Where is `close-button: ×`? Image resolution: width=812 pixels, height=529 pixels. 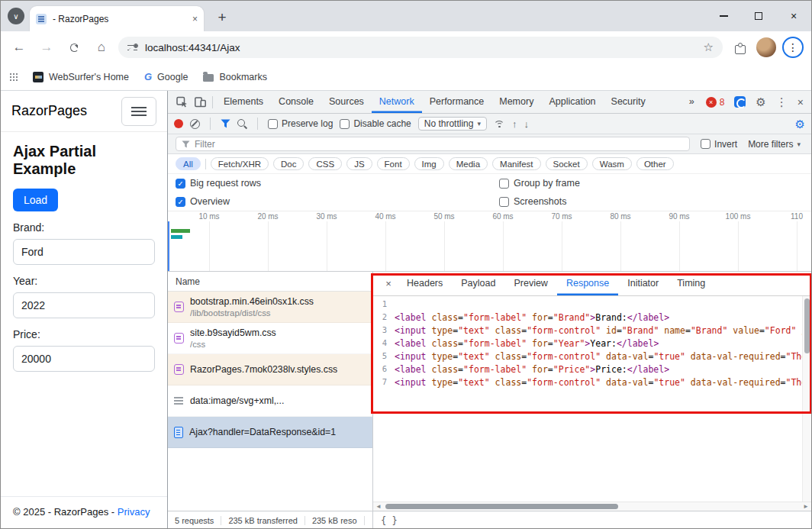
close-button: × is located at coordinates (794, 16).